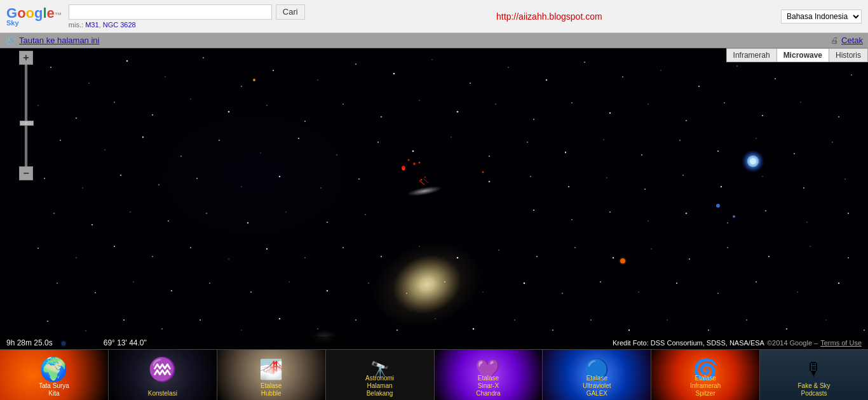  I want to click on thumb-astro-label: AstronomiHalamanBelakang, so click(380, 386).